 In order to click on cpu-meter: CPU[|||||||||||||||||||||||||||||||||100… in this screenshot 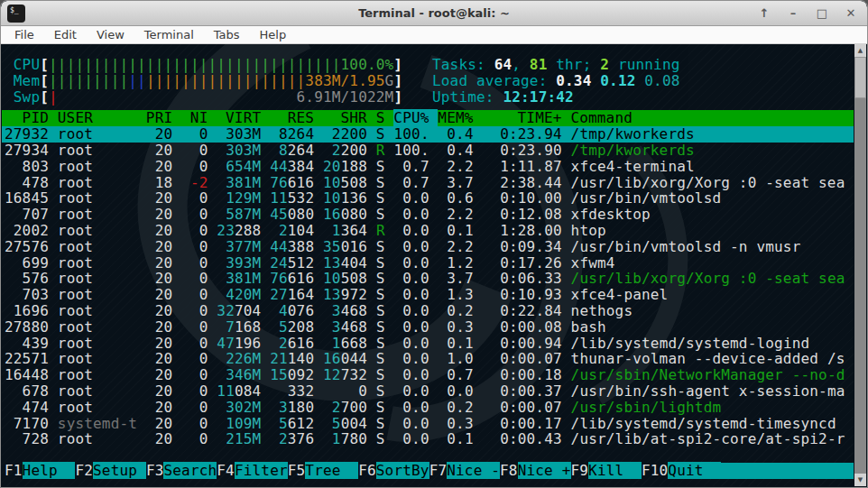, I will do `click(428, 65)`.